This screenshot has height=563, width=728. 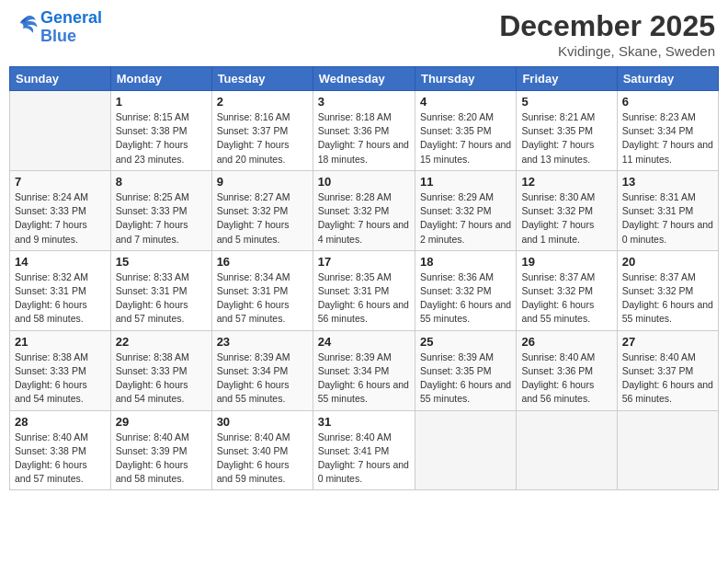 What do you see at coordinates (61, 298) in the screenshot?
I see `day-info: Sunrise: 8:32 AM Sunset: 3:31 PM Dayligh…` at bounding box center [61, 298].